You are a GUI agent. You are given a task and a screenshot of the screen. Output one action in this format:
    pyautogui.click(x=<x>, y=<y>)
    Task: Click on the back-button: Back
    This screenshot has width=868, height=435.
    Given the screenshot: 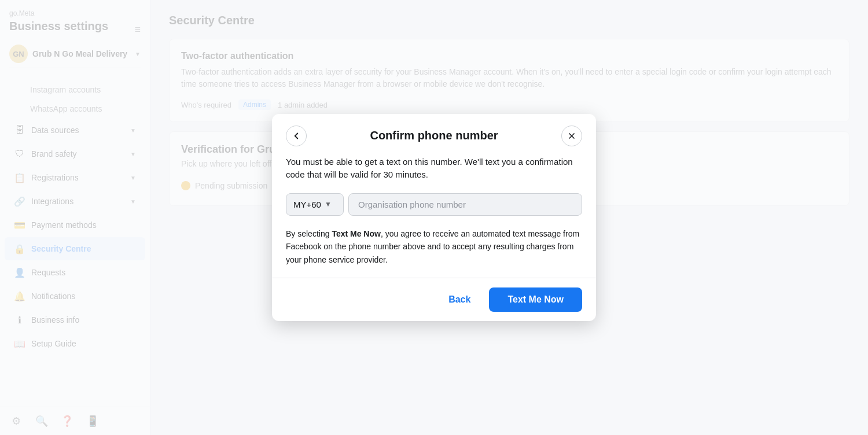 What is the action you would take?
    pyautogui.click(x=459, y=300)
    